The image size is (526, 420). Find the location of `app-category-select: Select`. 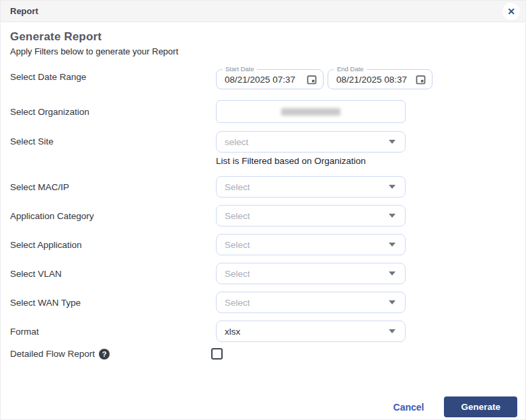

app-category-select: Select is located at coordinates (311, 216).